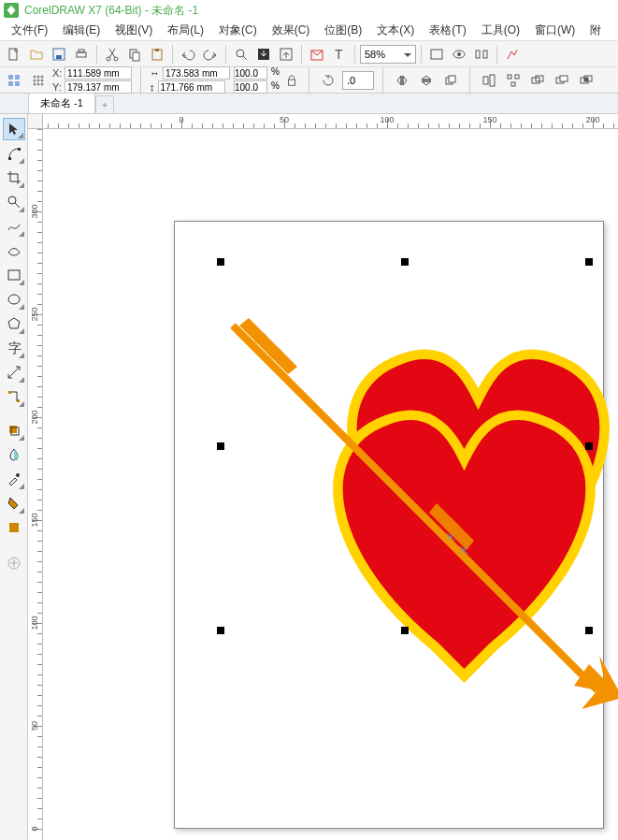 The height and width of the screenshot is (840, 618). Describe the element at coordinates (185, 30) in the screenshot. I see `menu-layout: 布局(L)` at that location.